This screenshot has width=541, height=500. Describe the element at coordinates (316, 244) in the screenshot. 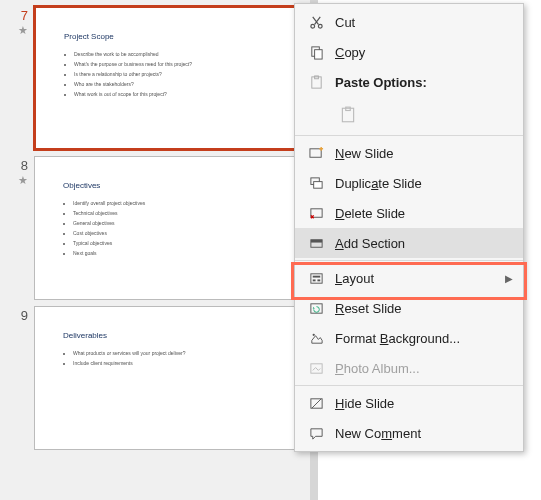

I see `add-section-icon` at that location.